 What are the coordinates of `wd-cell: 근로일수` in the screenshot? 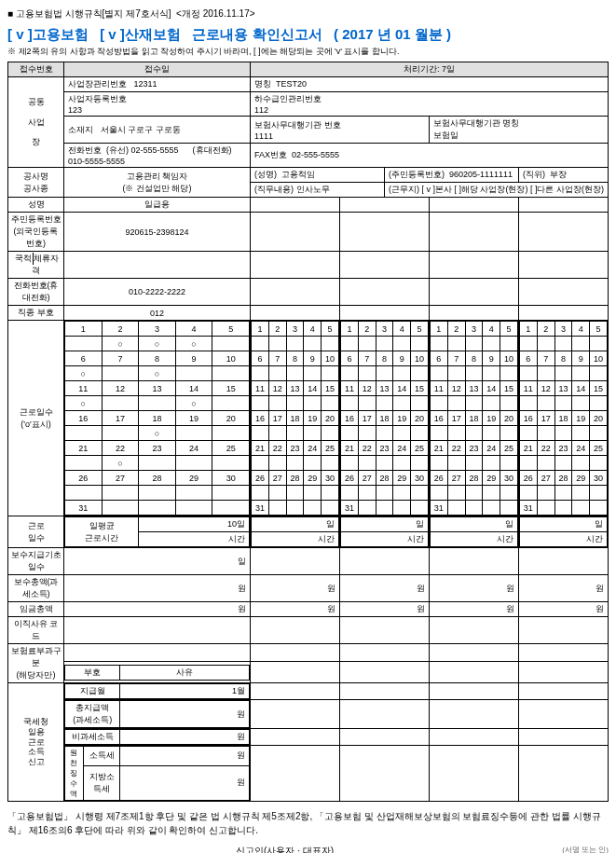 It's located at (36, 532).